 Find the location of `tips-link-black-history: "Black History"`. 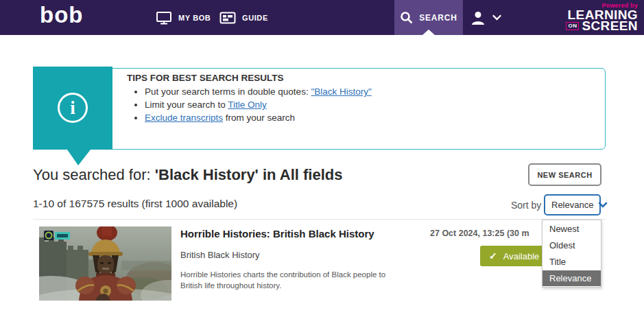

tips-link-black-history: "Black History" is located at coordinates (341, 92).